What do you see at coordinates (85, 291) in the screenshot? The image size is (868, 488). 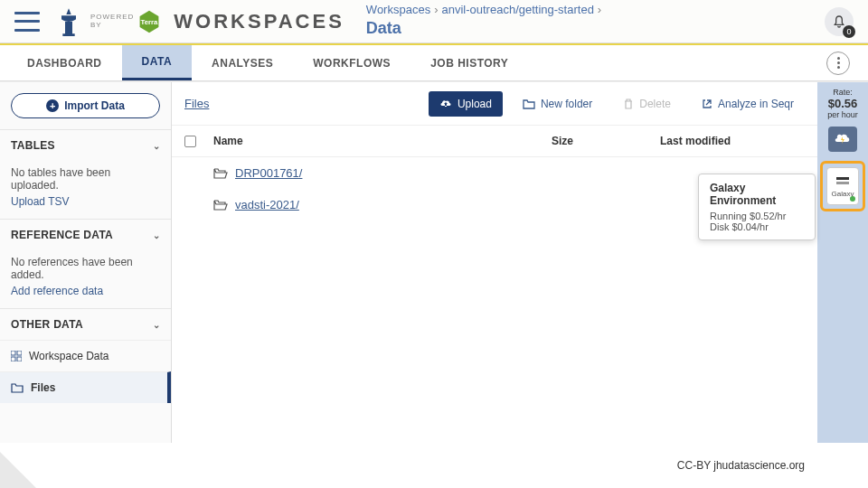 I see `add-reference-link: Add reference data` at bounding box center [85, 291].